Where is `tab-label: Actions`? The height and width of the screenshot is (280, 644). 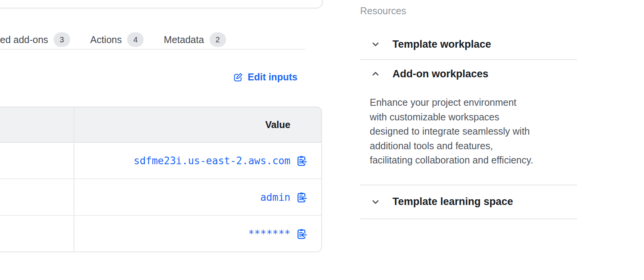 tab-label: Actions is located at coordinates (106, 40).